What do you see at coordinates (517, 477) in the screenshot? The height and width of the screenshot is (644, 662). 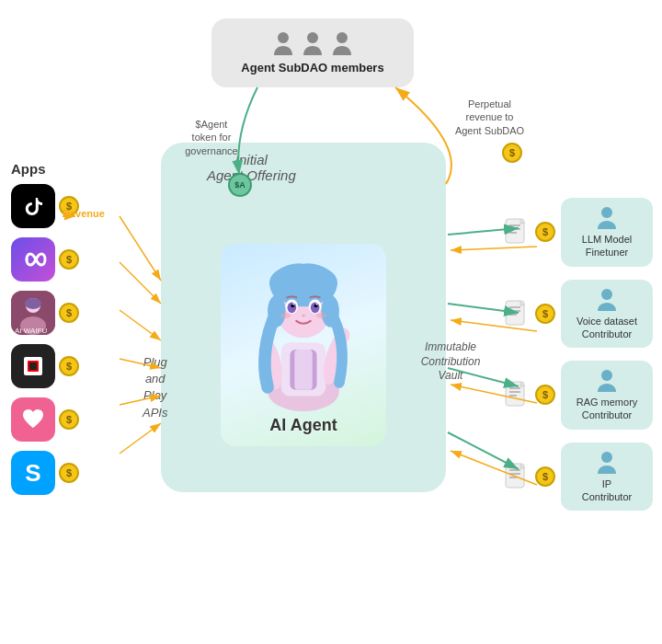 I see `doc-icon-ip` at bounding box center [517, 477].